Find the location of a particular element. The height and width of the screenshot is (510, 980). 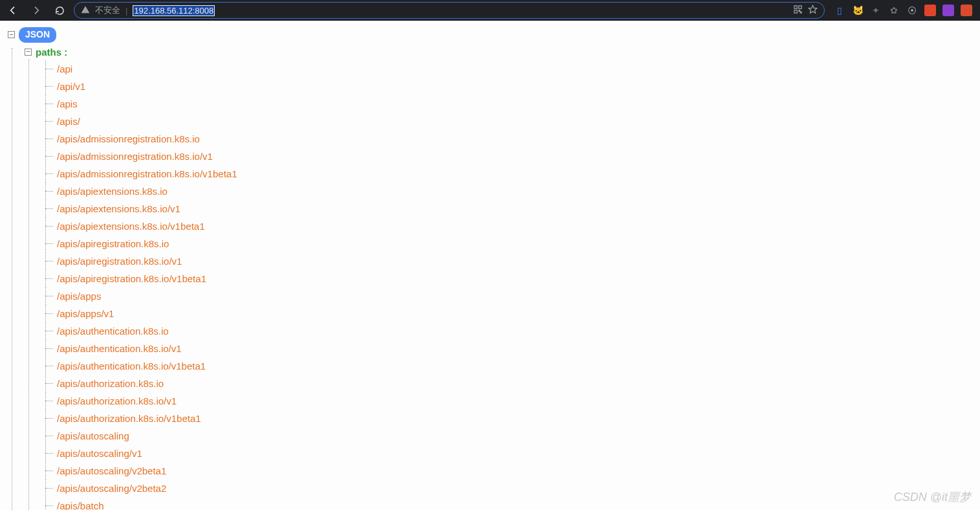

path-item: /apis/autoscaling is located at coordinates (508, 436).